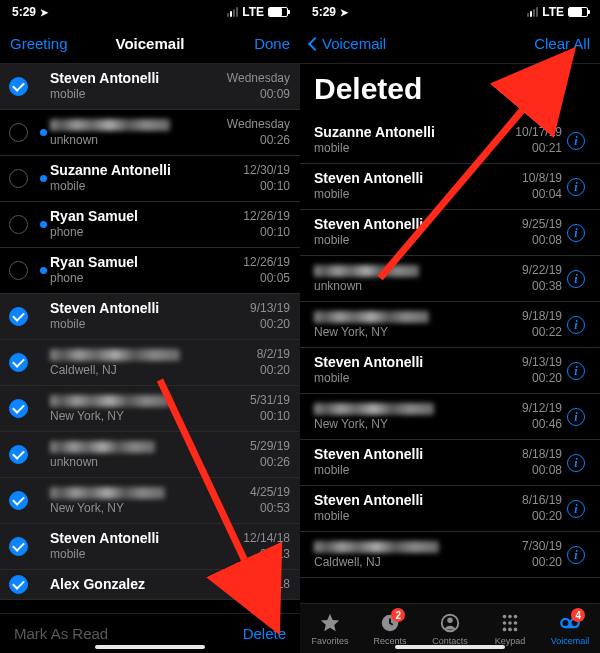 Image resolution: width=600 pixels, height=653 pixels. What do you see at coordinates (270, 447) in the screenshot?
I see `vm-date: 5/29/19` at bounding box center [270, 447].